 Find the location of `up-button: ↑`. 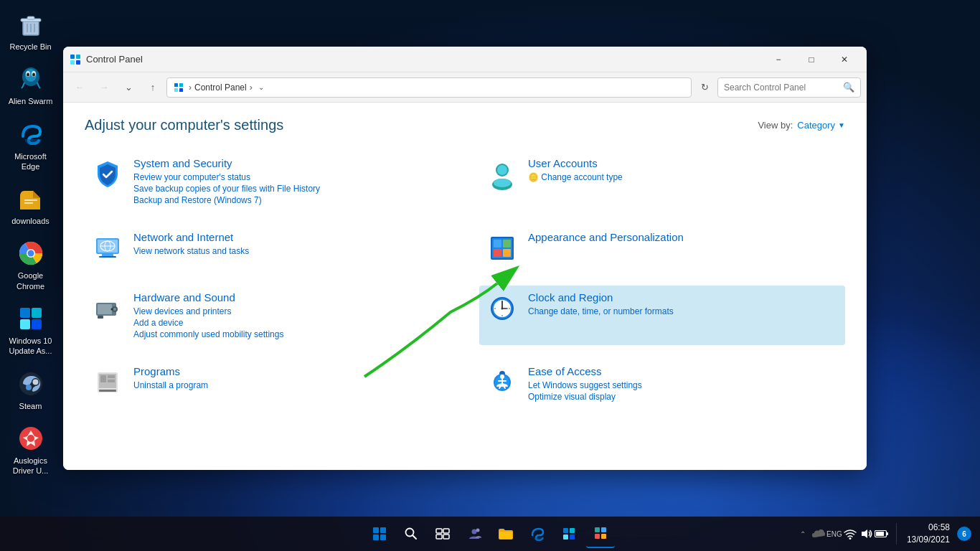

up-button: ↑ is located at coordinates (153, 88).